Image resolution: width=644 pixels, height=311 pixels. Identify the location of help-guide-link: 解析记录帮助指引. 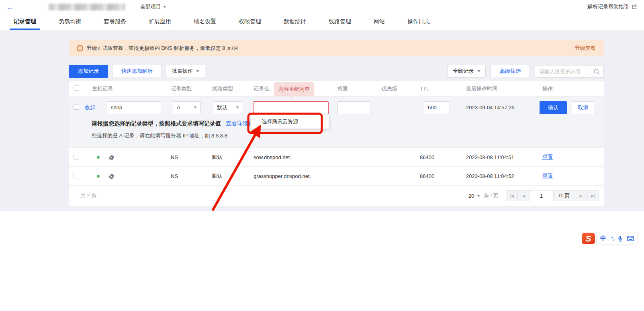
(612, 7).